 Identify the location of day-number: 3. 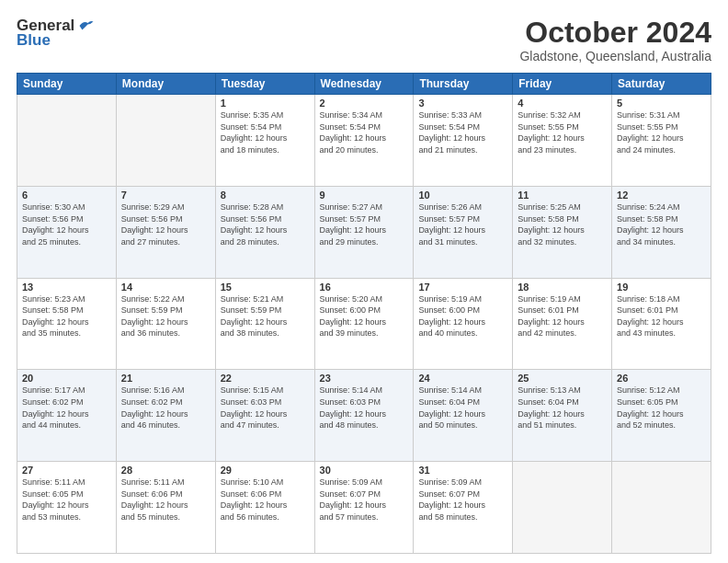
(463, 103).